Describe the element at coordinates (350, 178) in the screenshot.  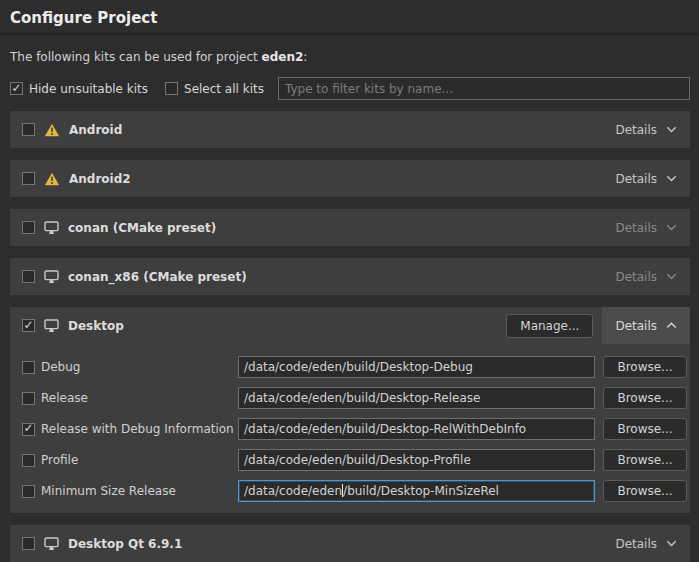
I see `kit-header: Android2 Details` at that location.